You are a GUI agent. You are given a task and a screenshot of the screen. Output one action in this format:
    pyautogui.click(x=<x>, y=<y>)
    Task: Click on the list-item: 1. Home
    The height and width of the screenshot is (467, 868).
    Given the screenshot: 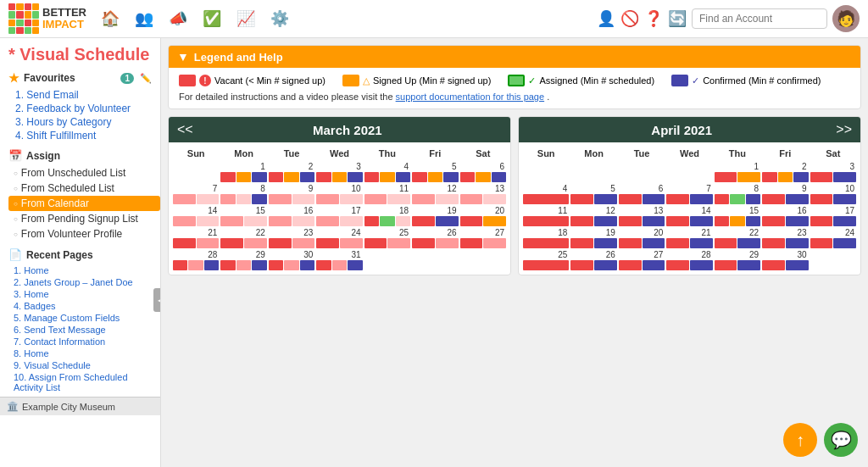 What is the action you would take?
    pyautogui.click(x=85, y=270)
    